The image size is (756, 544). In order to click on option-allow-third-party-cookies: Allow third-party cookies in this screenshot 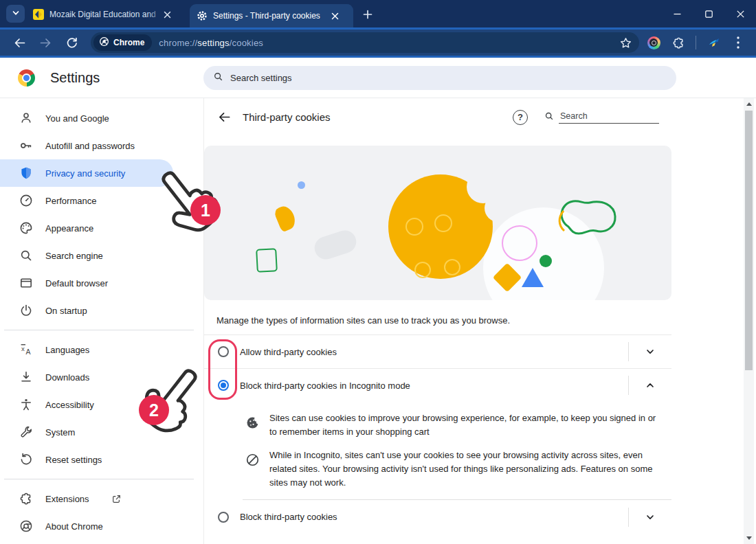, I will do `click(438, 352)`.